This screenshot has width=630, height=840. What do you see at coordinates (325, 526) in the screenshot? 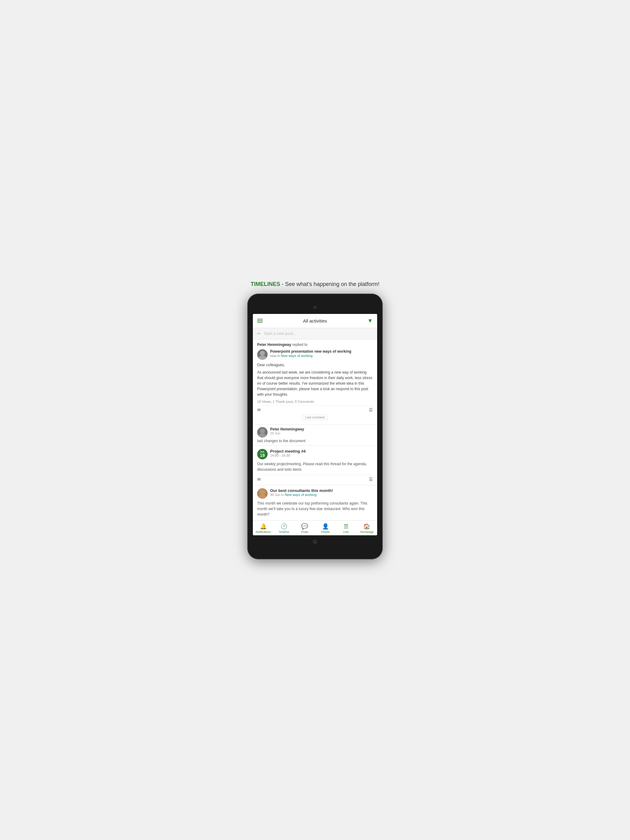
I see `people-icon: 👤` at bounding box center [325, 526].